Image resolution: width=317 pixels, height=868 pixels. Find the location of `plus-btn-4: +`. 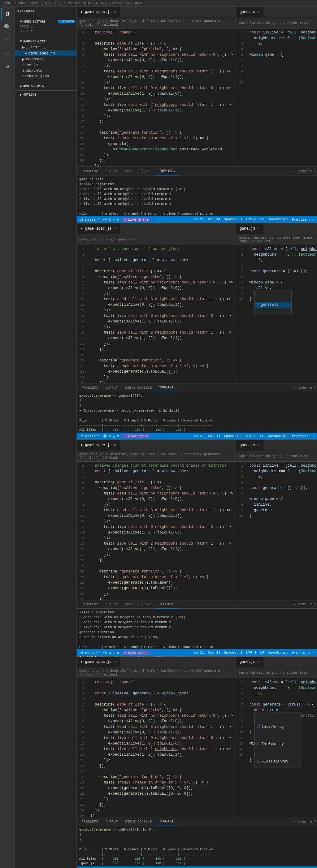

plus-btn-4: + is located at coordinates (308, 822).